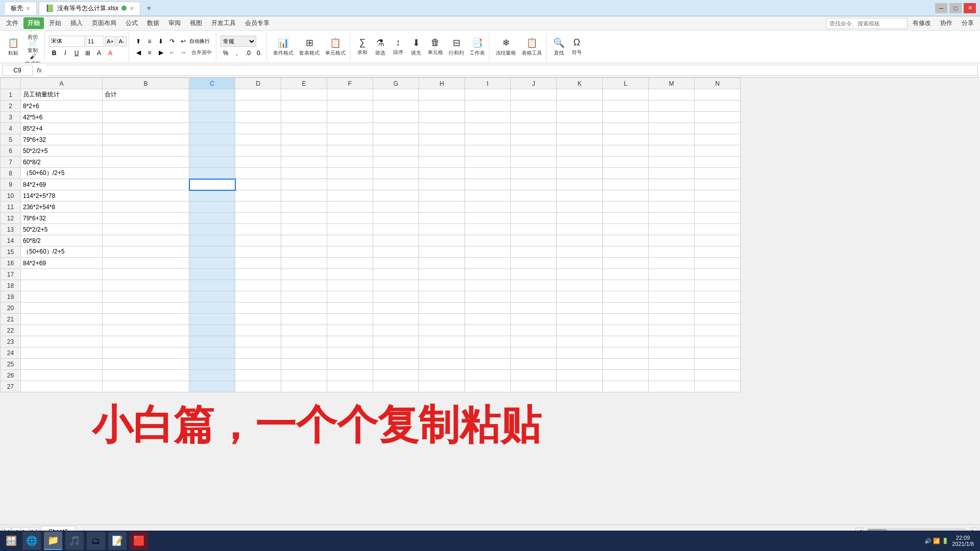  What do you see at coordinates (672, 84) in the screenshot?
I see `col-header-M: M` at bounding box center [672, 84].